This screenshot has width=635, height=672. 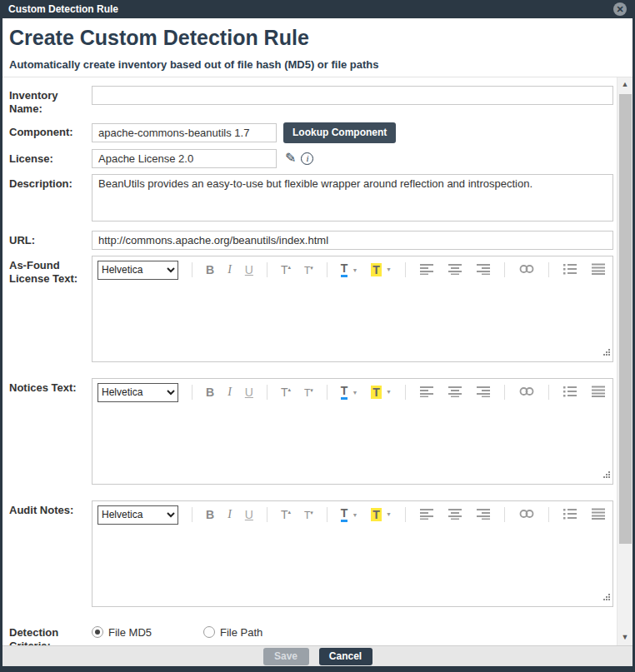 What do you see at coordinates (625, 319) in the screenshot?
I see `scrollbar-thumb` at bounding box center [625, 319].